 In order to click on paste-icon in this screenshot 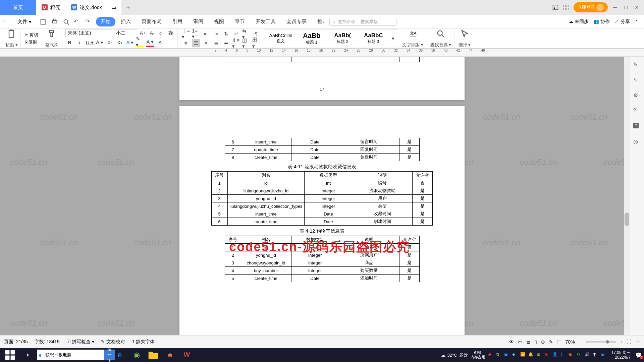, I will do `click(11, 34)`.